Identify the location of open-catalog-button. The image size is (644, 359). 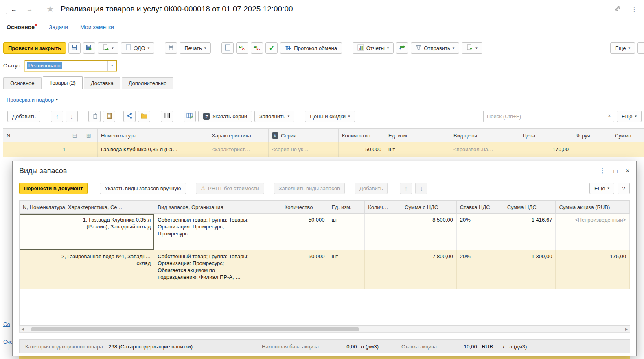
(144, 116).